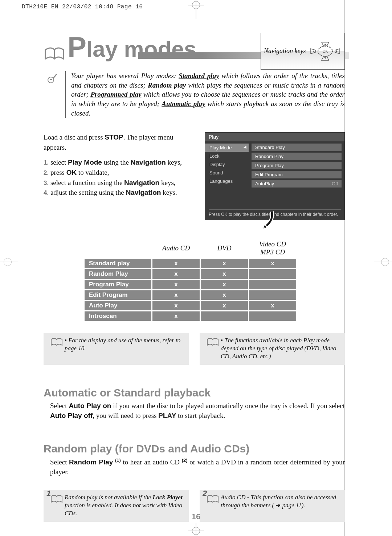 The height and width of the screenshot is (536, 392). I want to click on footnote-text: Audio CD - This function can also be acc…, so click(280, 505).